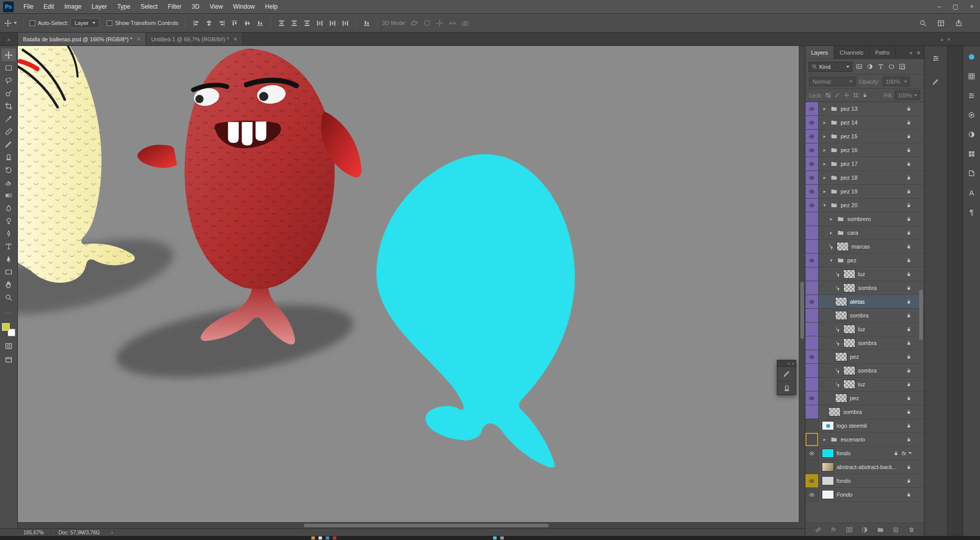  Describe the element at coordinates (972, 77) in the screenshot. I see `swatches-panel-button` at that location.